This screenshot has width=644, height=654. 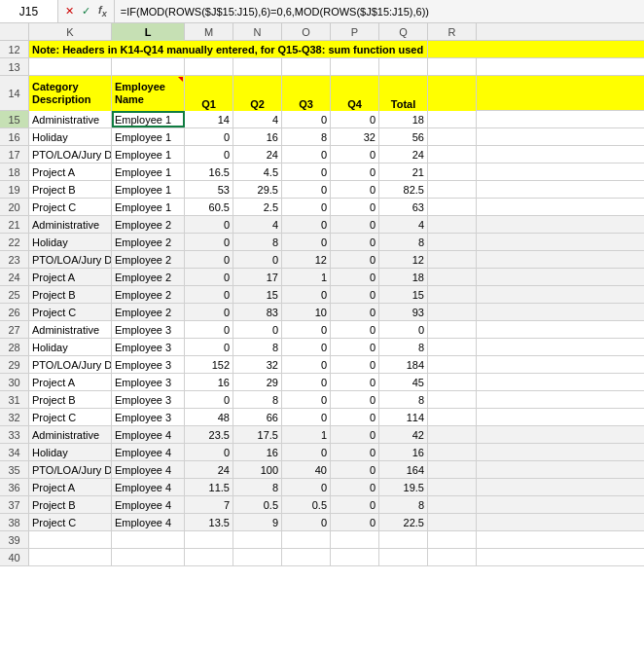 I want to click on data-cell: 66, so click(x=258, y=417).